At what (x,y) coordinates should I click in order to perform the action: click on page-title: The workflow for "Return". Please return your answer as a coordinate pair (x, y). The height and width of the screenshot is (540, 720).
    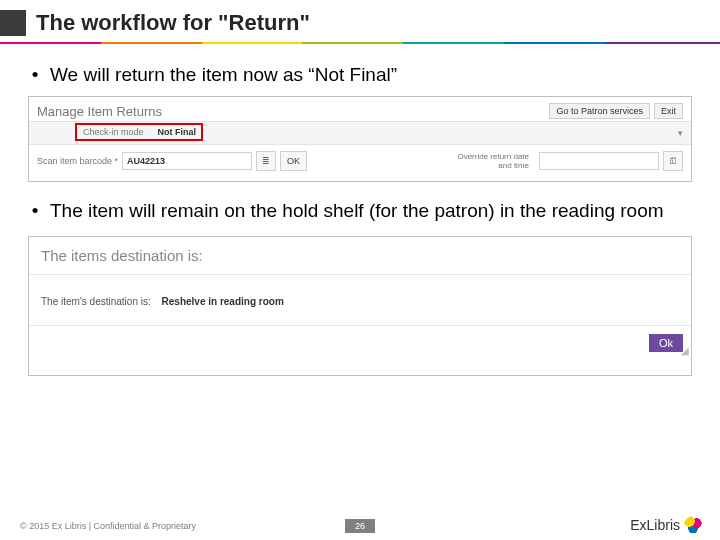
    Looking at the image, I should click on (173, 23).